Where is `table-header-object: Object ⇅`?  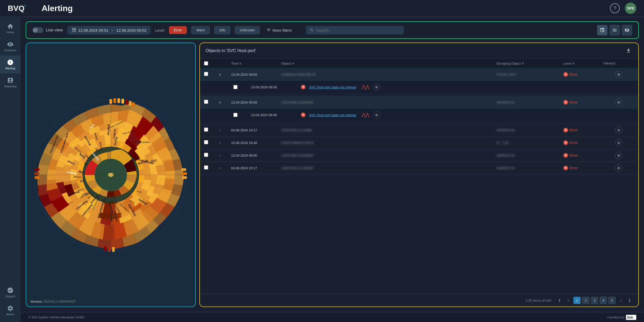
table-header-object: Object ⇅ is located at coordinates (389, 63).